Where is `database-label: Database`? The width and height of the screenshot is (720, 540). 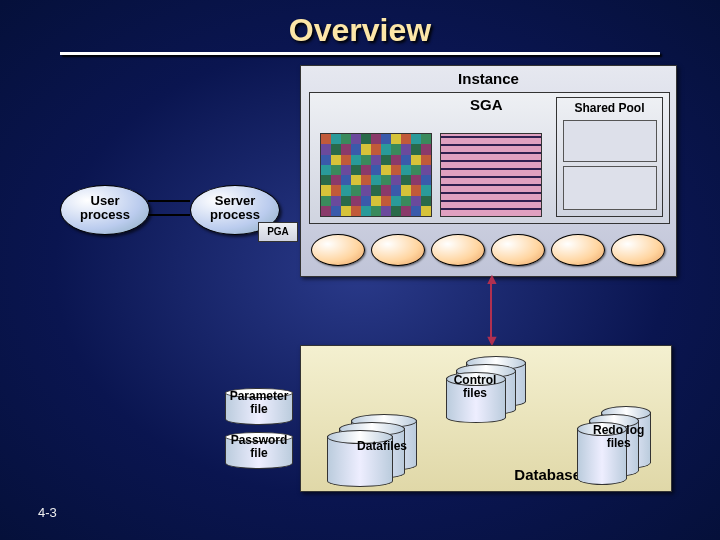 database-label: Database is located at coordinates (548, 474).